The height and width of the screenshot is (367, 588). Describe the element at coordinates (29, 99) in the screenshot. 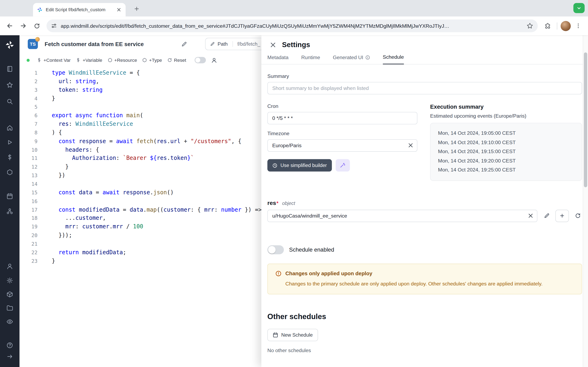

I see `line-number: 4` at that location.